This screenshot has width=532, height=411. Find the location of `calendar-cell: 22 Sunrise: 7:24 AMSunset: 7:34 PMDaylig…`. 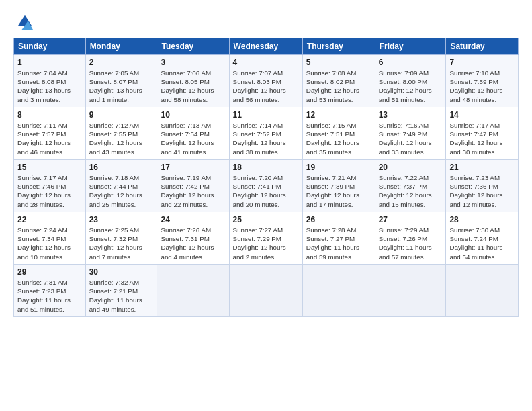

calendar-cell: 22 Sunrise: 7:24 AMSunset: 7:34 PMDaylig… is located at coordinates (50, 238).